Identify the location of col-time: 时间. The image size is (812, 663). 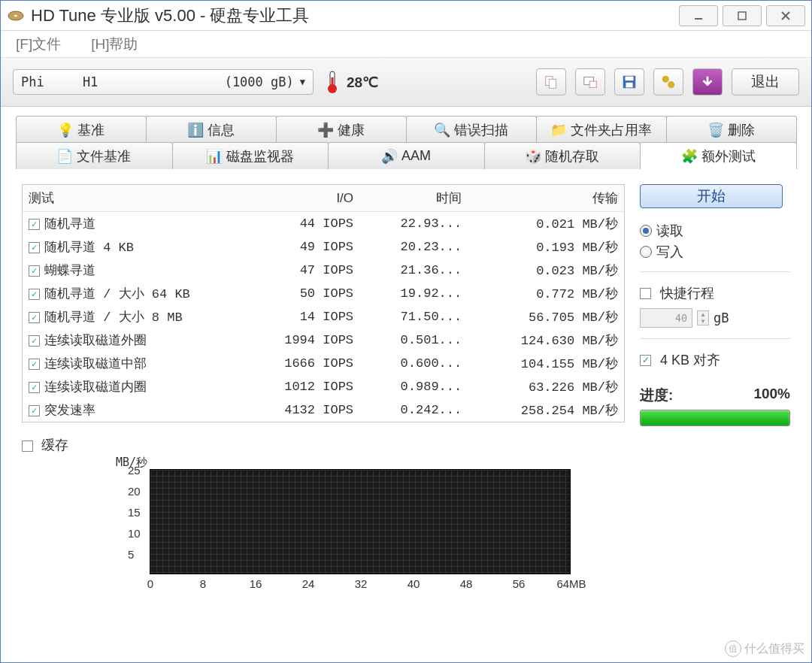
(414, 198).